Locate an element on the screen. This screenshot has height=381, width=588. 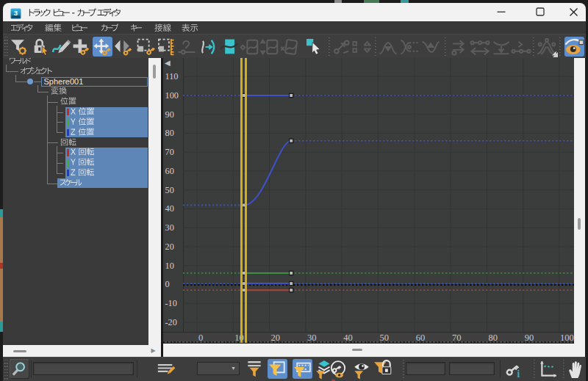
bottom-button-show-hidden-tracks is located at coordinates (362, 369).